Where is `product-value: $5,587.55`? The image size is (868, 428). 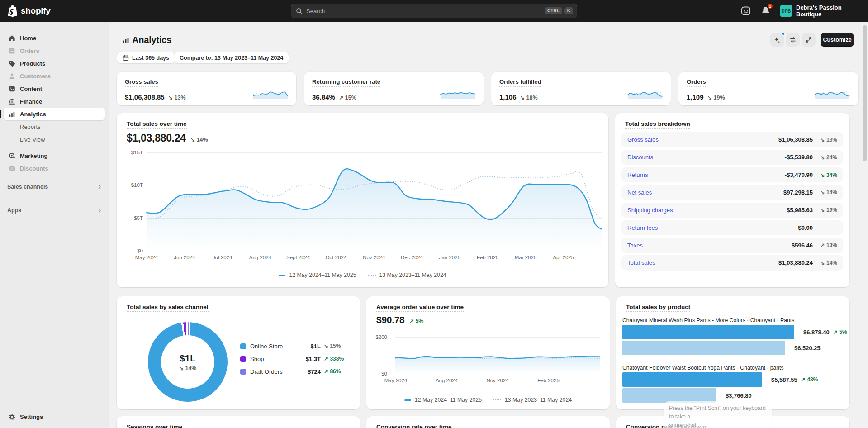
product-value: $5,587.55 is located at coordinates (784, 380).